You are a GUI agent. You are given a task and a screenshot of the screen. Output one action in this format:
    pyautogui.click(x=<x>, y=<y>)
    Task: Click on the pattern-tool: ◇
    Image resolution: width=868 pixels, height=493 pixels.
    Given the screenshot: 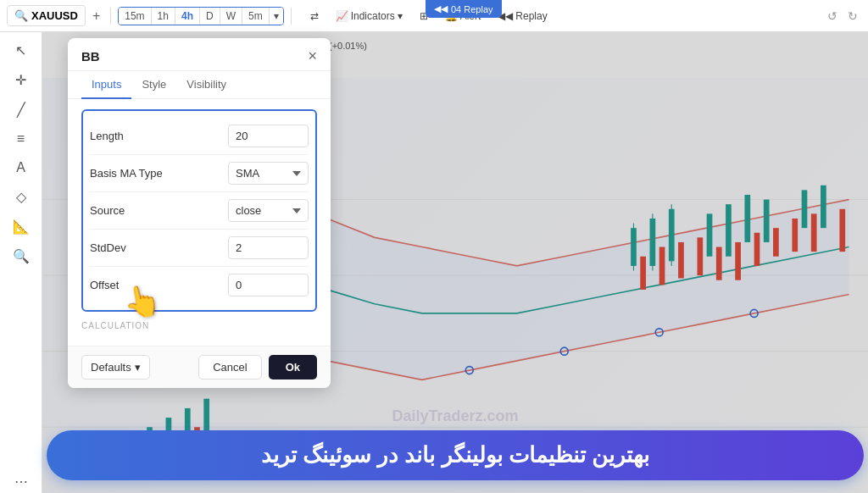 What is the action you would take?
    pyautogui.click(x=21, y=197)
    